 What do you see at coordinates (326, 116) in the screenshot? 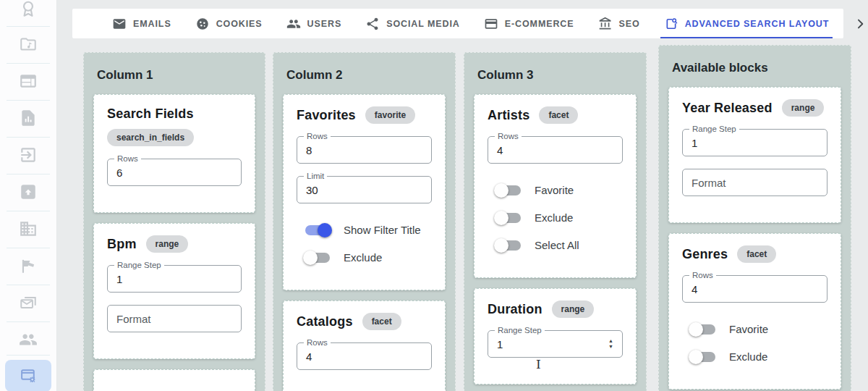
I see `block-title: Favorites` at bounding box center [326, 116].